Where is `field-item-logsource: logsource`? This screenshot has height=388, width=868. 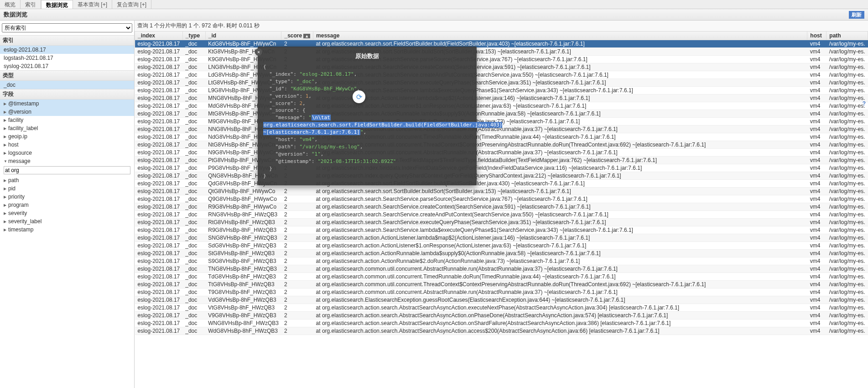 field-item-logsource: logsource is located at coordinates (67, 153).